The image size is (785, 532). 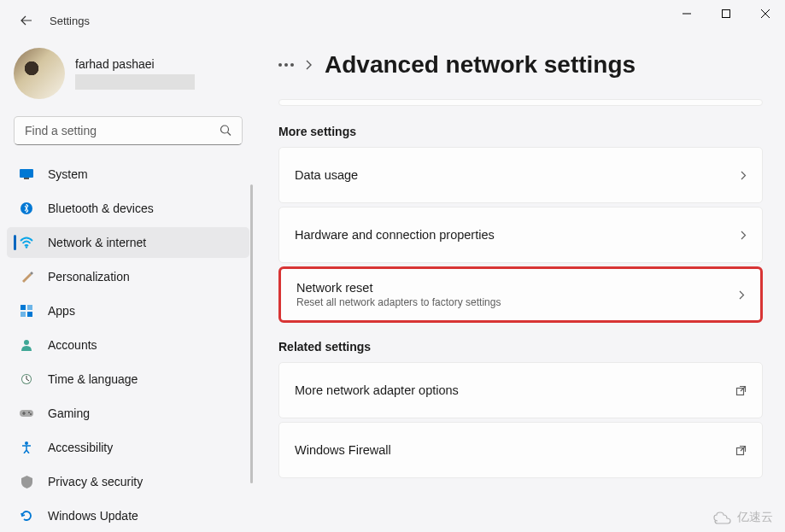 What do you see at coordinates (89, 277) in the screenshot?
I see `sidebar-item-label: Personalization` at bounding box center [89, 277].